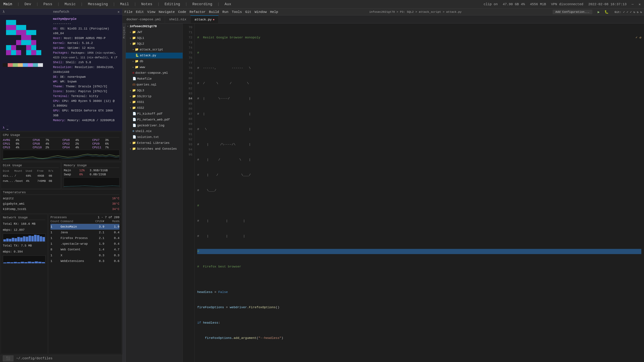 This screenshot has width=644, height=362. I want to click on file-tree-scratches: ▸ 📁 Scratches and Consoles, so click(154, 149).